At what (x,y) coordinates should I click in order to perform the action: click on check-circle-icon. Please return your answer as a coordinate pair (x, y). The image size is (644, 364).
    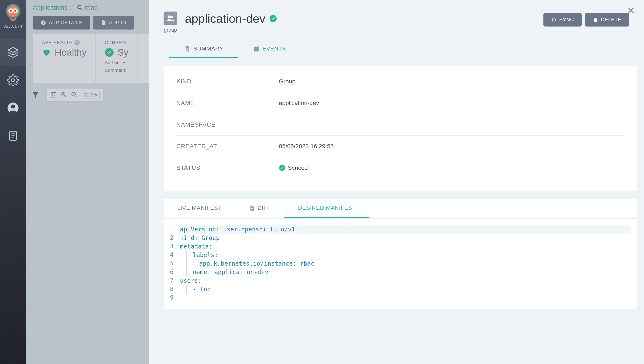
    Looking at the image, I should click on (282, 168).